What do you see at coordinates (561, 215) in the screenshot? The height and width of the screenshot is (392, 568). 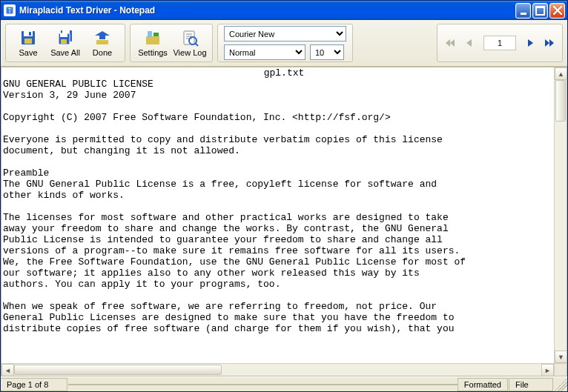 I see `vertical-scrollbar: ▲ ▼` at bounding box center [561, 215].